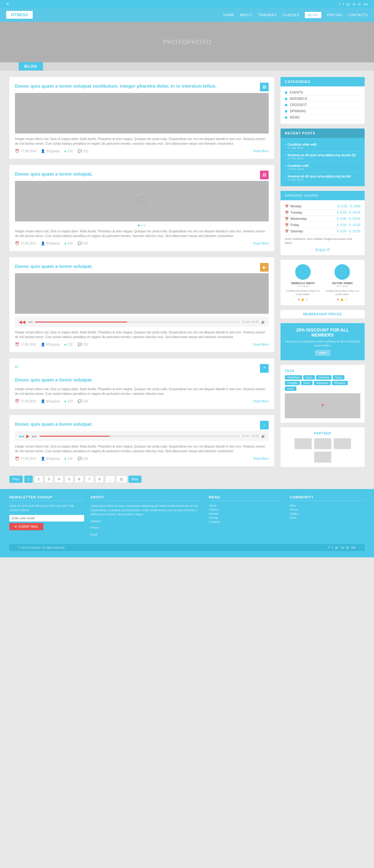  Describe the element at coordinates (26, 459) in the screenshot. I see `post-date-5: ⏰ 17.09.2014` at that location.